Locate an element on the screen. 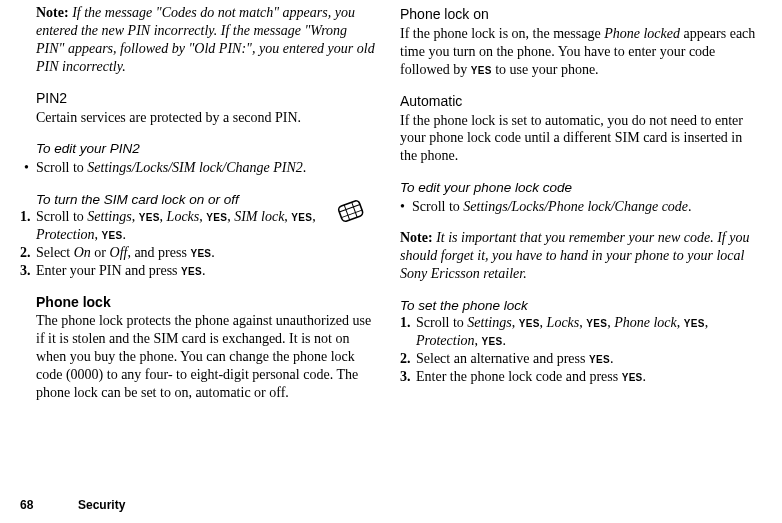 Image resolution: width=782 pixels, height=523 pixels. page-footer: 68Security is located at coordinates (72, 505).